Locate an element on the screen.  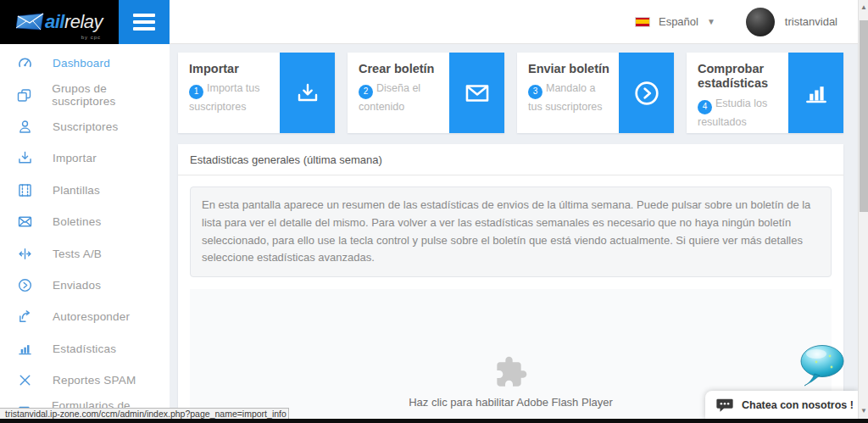
sidebar-item-label: Dashboard is located at coordinates (81, 63).